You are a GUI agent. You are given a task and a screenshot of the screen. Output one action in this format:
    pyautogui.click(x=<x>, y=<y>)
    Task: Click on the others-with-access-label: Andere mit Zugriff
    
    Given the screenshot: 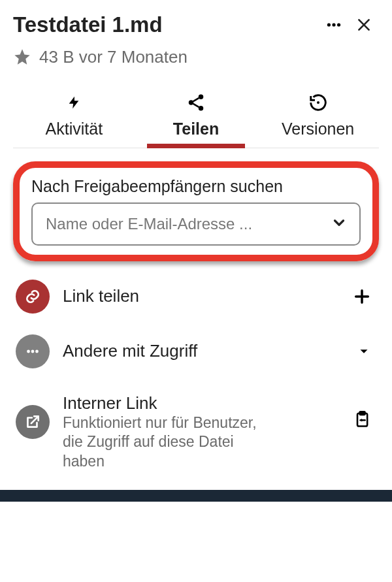 What is the action you would take?
    pyautogui.click(x=207, y=351)
    